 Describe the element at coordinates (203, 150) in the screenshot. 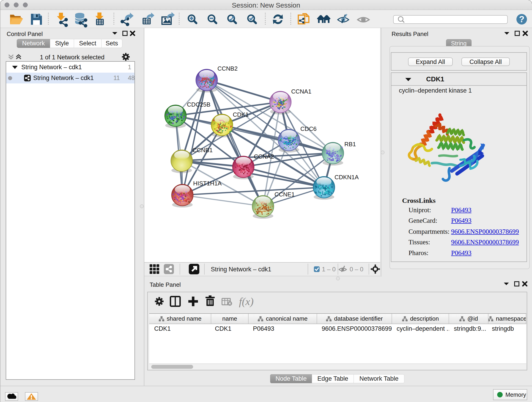

I see `svg-text: CCNB1` at that location.